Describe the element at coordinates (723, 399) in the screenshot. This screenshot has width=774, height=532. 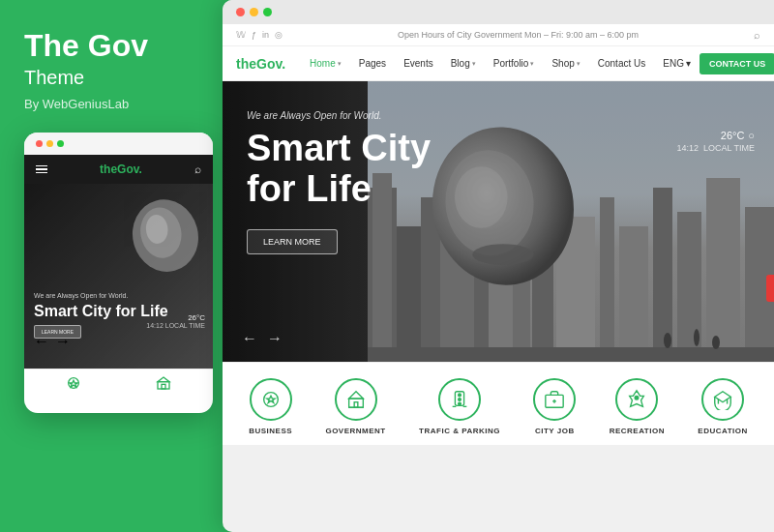
I see `education-icon` at that location.